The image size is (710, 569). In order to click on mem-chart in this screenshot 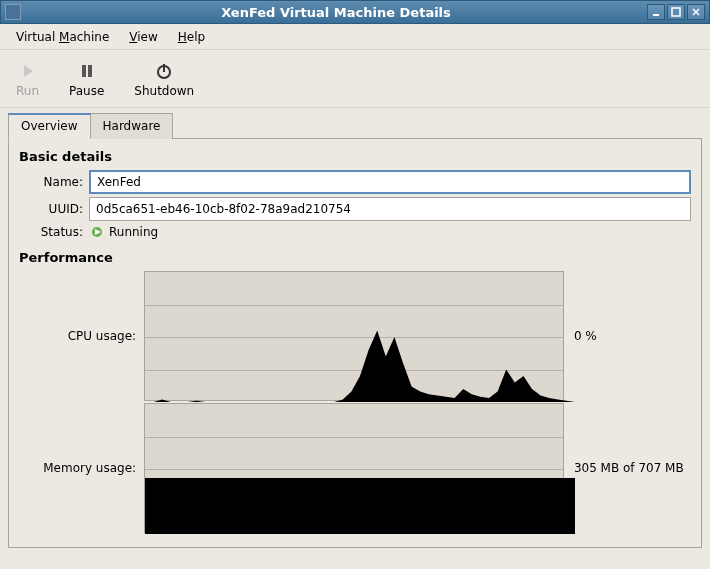, I will do `click(354, 468)`.